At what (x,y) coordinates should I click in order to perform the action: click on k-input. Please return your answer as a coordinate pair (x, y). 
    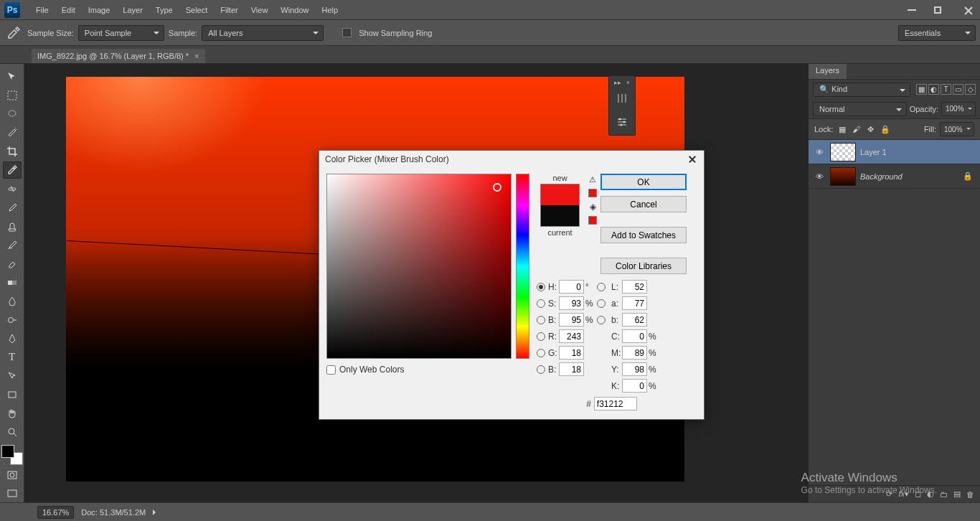
    Looking at the image, I should click on (634, 386).